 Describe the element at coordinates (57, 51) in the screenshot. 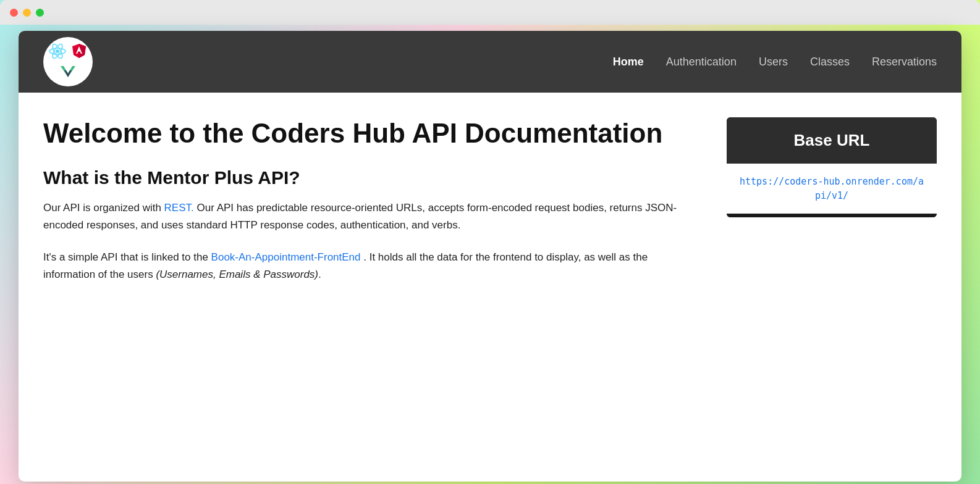

I see `react-icon` at that location.